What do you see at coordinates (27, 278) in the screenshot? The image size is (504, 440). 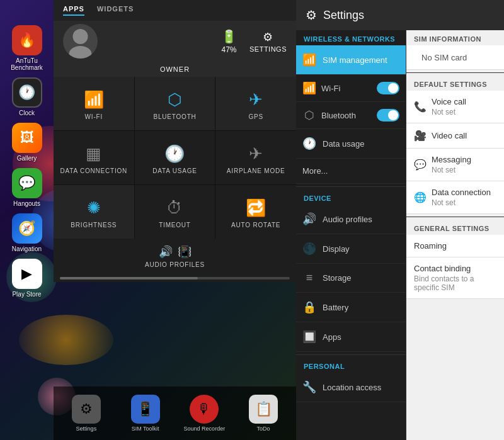 I see `app-icon-playstore: ▶ Play Store` at bounding box center [27, 278].